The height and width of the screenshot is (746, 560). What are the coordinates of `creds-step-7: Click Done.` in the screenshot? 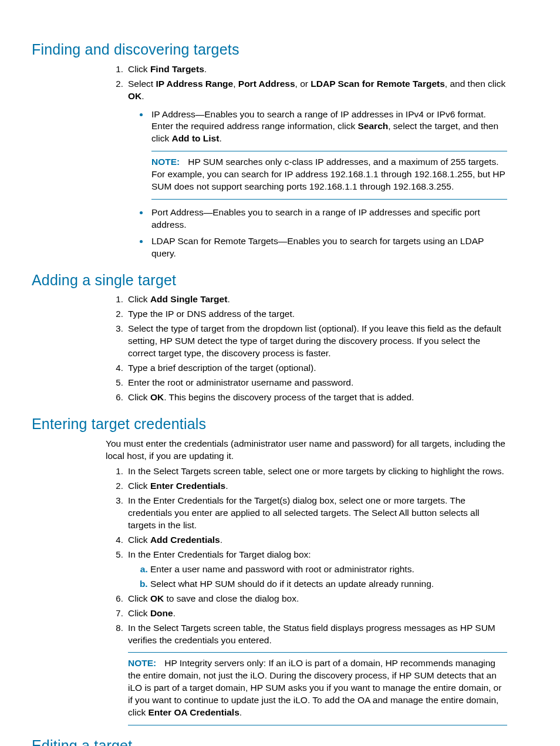 It's located at (316, 614).